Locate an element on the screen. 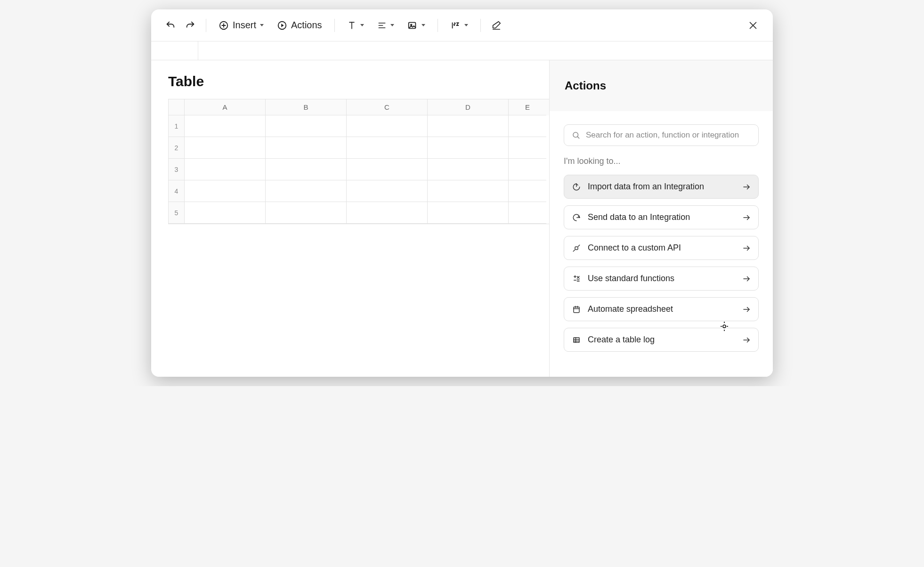 The width and height of the screenshot is (924, 567). table-row: 2 is located at coordinates (359, 148).